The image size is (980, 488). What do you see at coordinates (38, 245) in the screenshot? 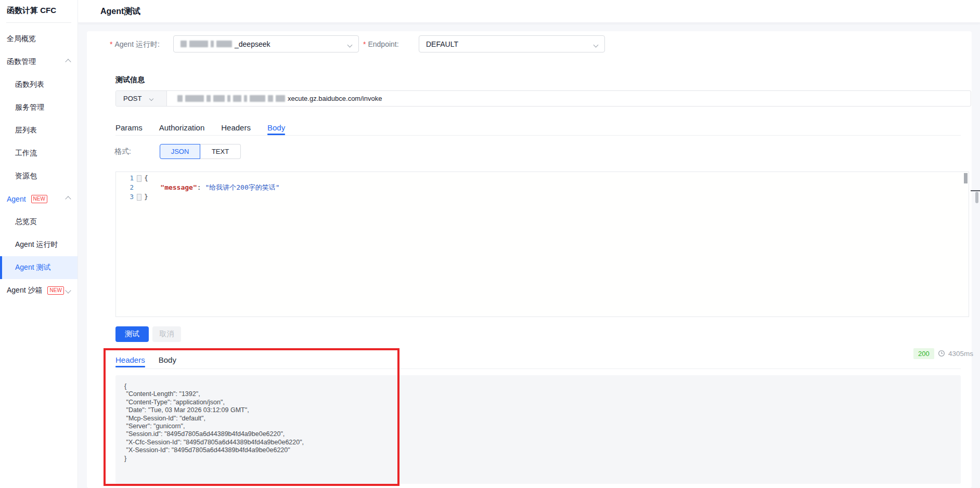
I see `sidebar-item-agent-runtime: Agent 运行时` at bounding box center [38, 245].